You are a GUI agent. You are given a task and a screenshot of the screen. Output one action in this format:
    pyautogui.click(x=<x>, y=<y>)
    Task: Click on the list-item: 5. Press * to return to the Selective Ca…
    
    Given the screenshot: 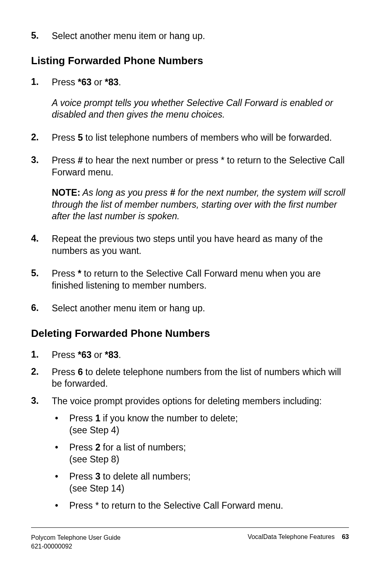 What is the action you would take?
    pyautogui.click(x=190, y=280)
    